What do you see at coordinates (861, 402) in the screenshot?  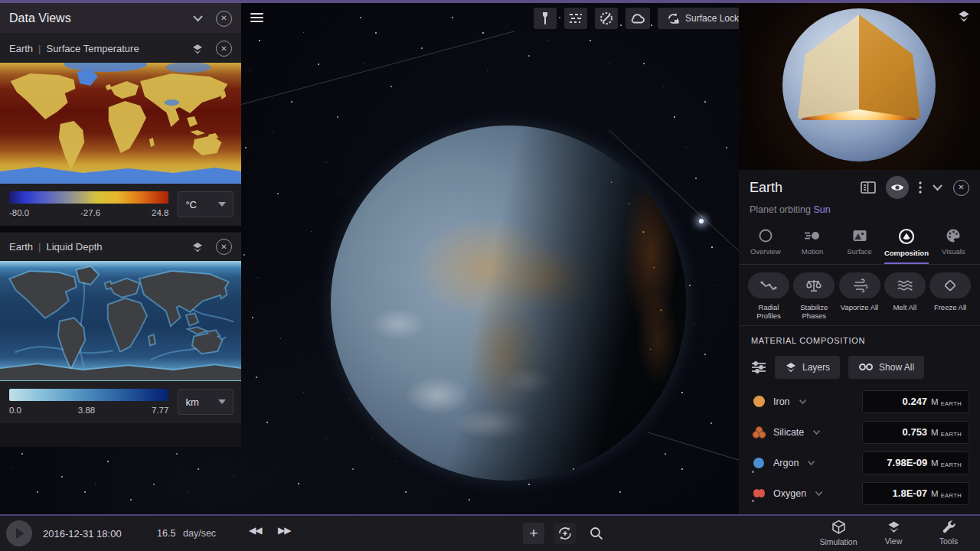 I see `material-row-iron: Iron 0.247 MEARTH` at bounding box center [861, 402].